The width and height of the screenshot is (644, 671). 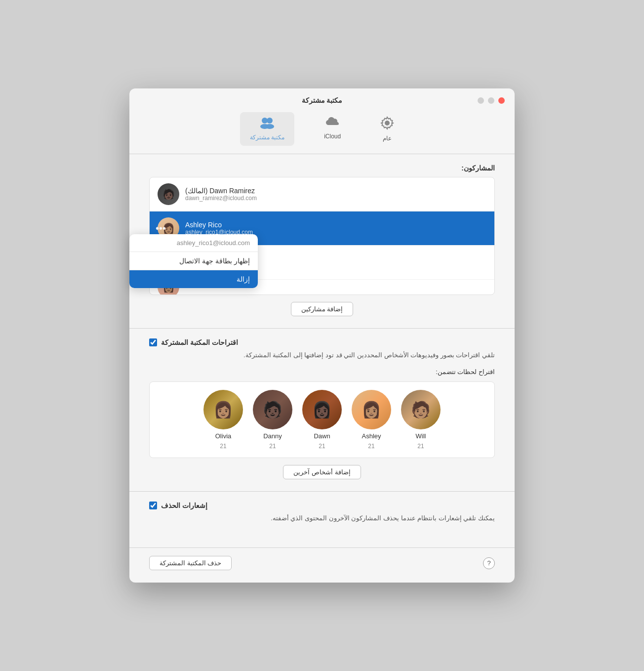 I want to click on moment-item-will: 🧑🏽 Will 21, so click(x=421, y=420).